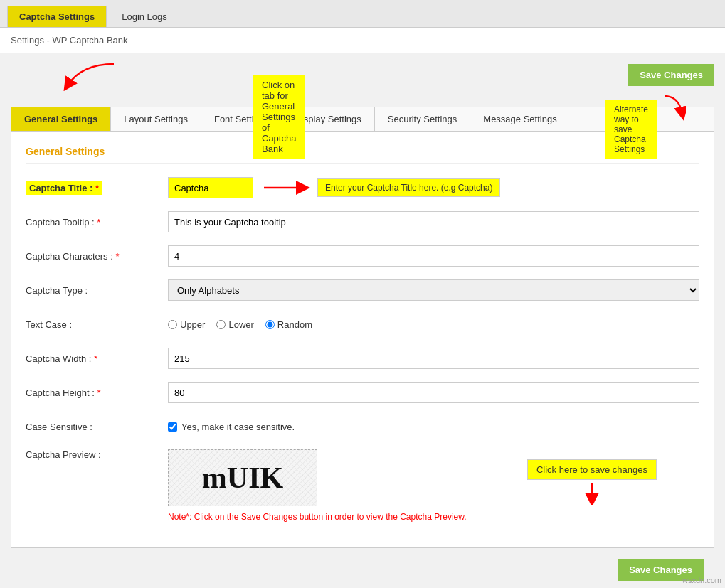  Describe the element at coordinates (363, 290) in the screenshot. I see `captcha-type-row: Captcha Type : Only Alphabets Only Numbe…` at that location.